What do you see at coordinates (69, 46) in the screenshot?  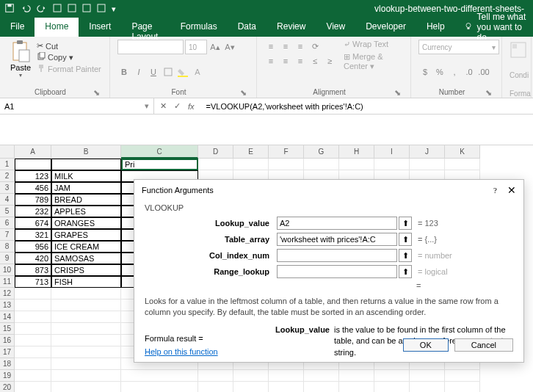 I see `cut-button: ✂Cut` at bounding box center [69, 46].